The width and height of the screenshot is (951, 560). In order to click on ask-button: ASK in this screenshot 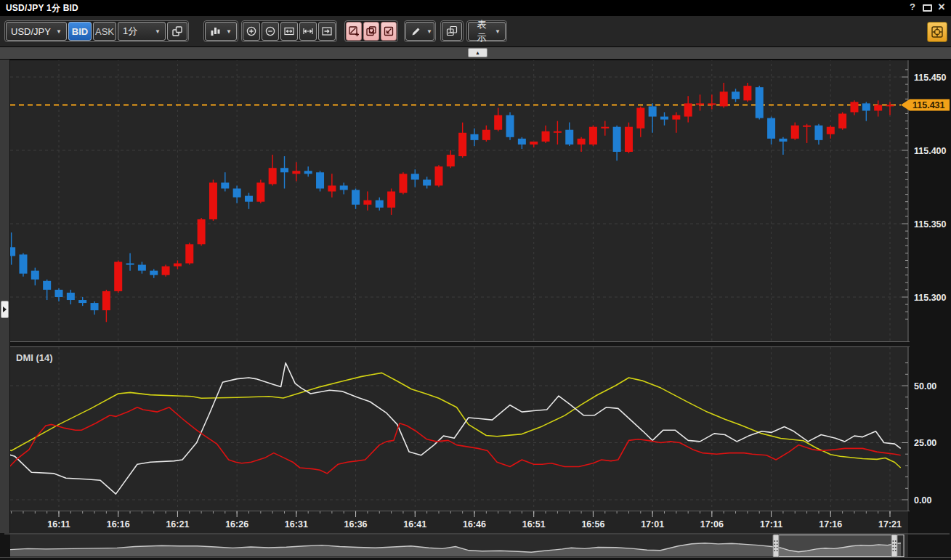, I will do `click(105, 31)`.